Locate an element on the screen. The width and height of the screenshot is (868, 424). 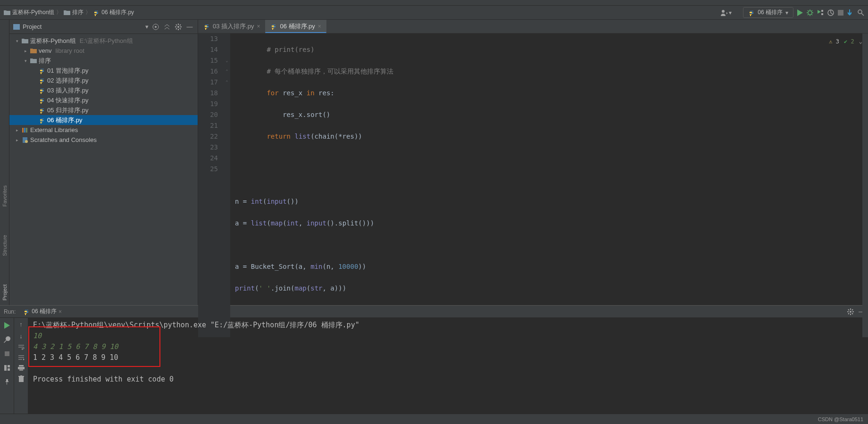
menu-bar is located at coordinates (434, 3).